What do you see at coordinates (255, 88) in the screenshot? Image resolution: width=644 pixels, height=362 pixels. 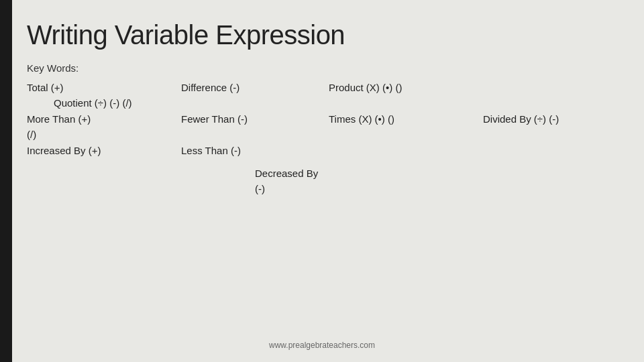 I see `cell-1-2: Difference (-)` at bounding box center [255, 88].